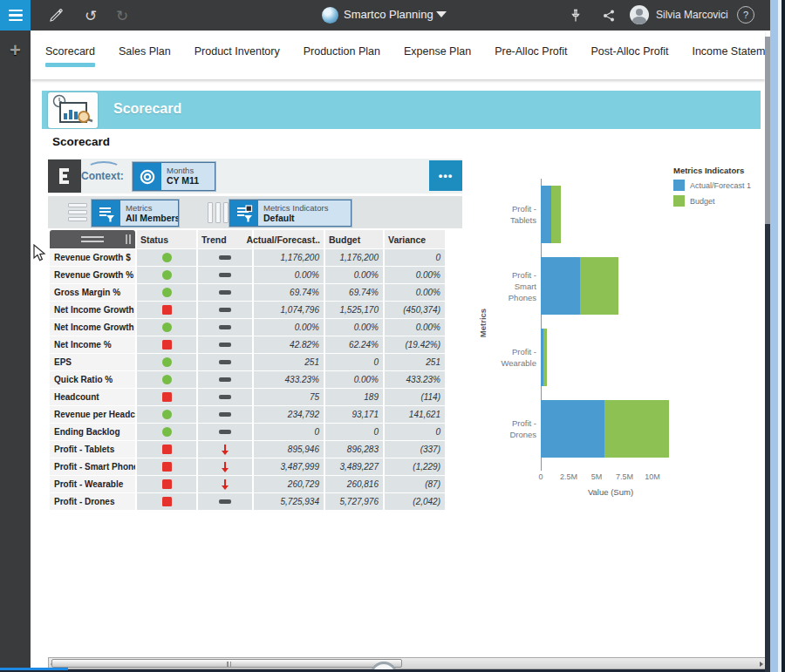 Image resolution: width=785 pixels, height=672 pixels. Describe the element at coordinates (145, 55) in the screenshot. I see `tab-sales-plan: Sales Plan` at that location.